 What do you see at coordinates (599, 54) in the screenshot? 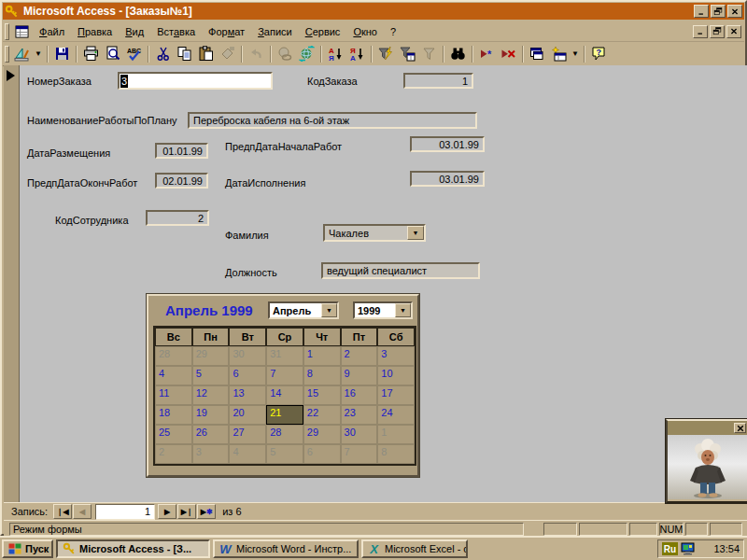
I see `help-button: ?` at bounding box center [599, 54].